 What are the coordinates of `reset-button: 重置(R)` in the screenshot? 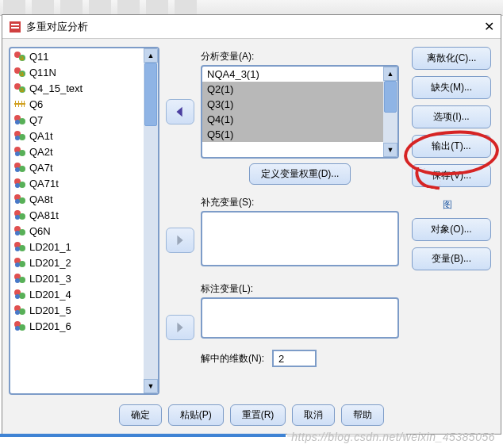 It's located at (259, 415).